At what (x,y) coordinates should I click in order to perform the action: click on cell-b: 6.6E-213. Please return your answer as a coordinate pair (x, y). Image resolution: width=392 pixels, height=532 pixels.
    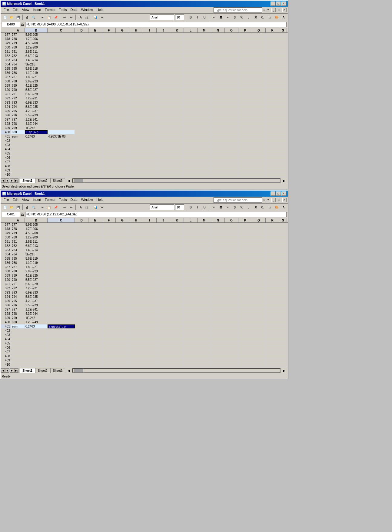
    Looking at the image, I should click on (36, 246).